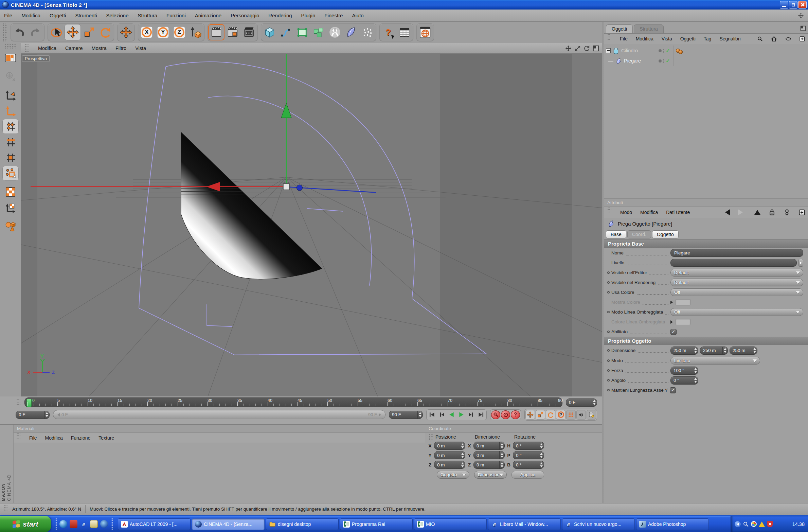 This screenshot has width=808, height=532. What do you see at coordinates (11, 76) in the screenshot?
I see `make-editable-button` at bounding box center [11, 76].